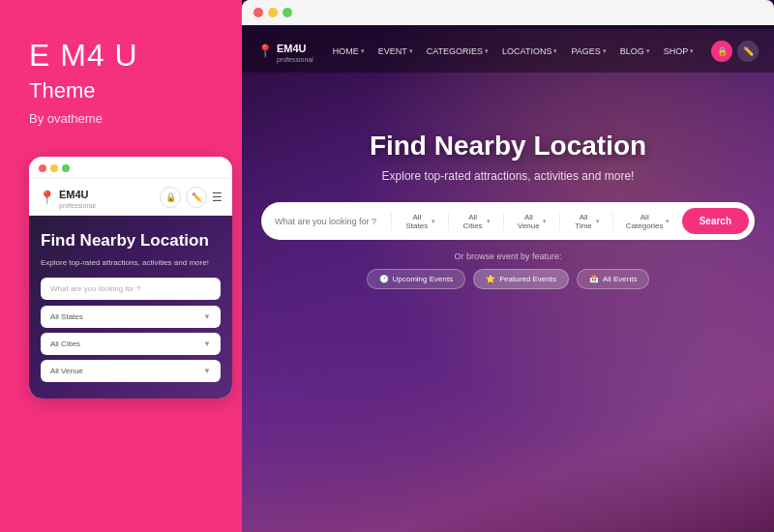  Describe the element at coordinates (613, 279) in the screenshot. I see `browse-all-events-btn: 📅 All Events` at that location.